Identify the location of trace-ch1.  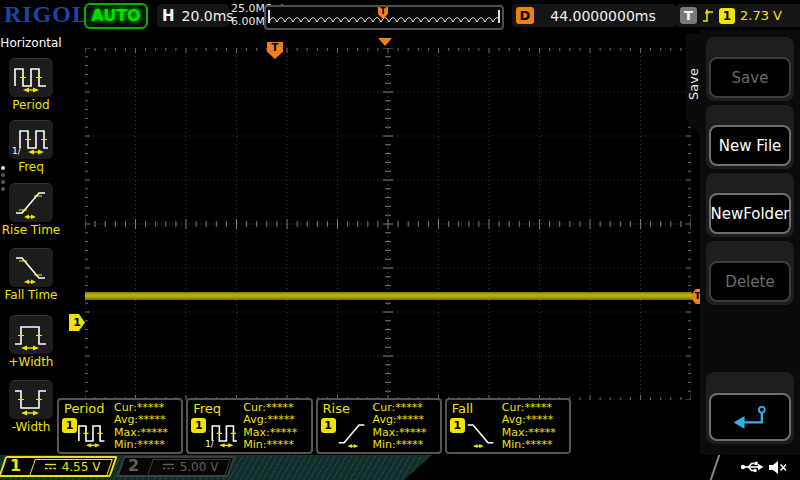
(388, 296).